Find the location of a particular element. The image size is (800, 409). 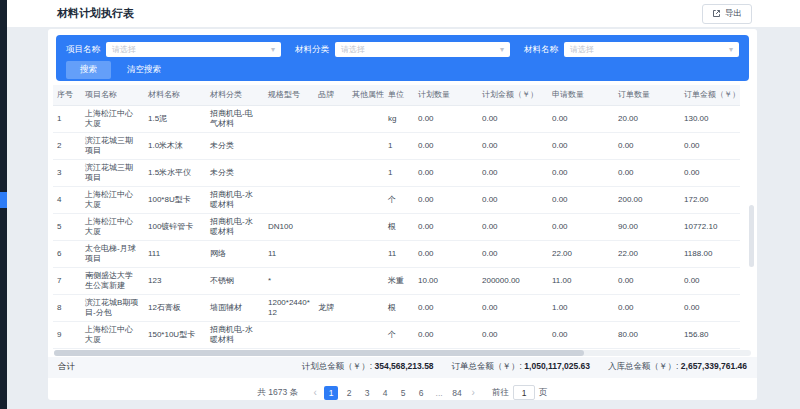

column-header: 材料名称 is located at coordinates (175, 95).